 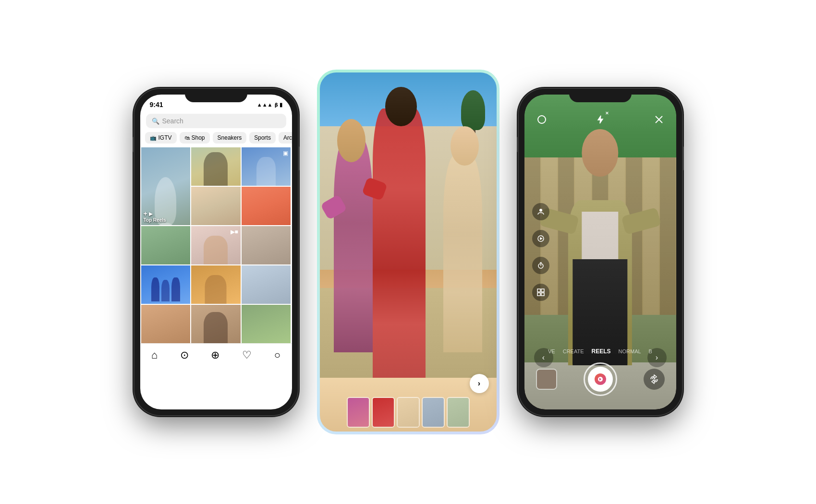 I want to click on flip-camera-button, so click(x=654, y=379).